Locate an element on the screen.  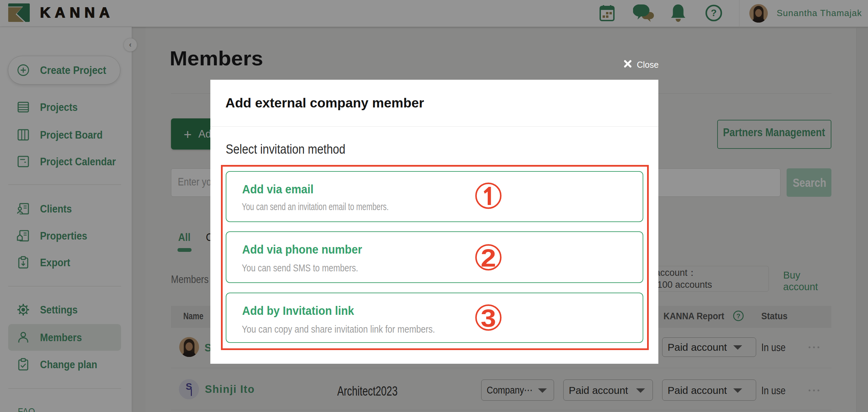
svg-text: 2 is located at coordinates (488, 257).